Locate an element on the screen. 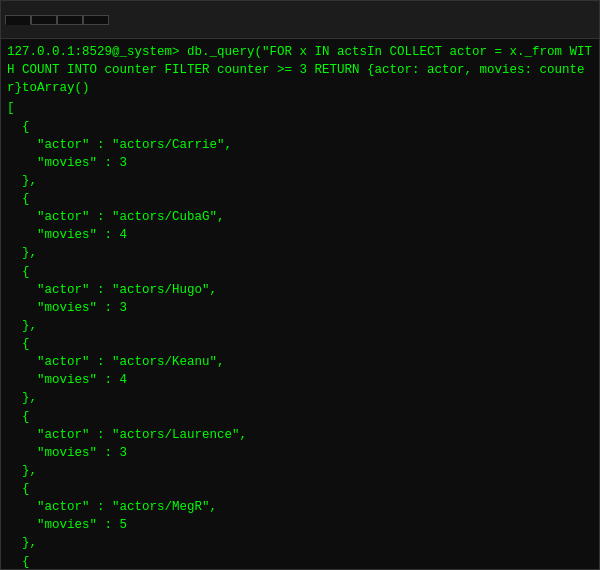 Image resolution: width=600 pixels, height=570 pixels. prompt-line: 127.0.0.1:8529@_system> db._query("FOR x… is located at coordinates (300, 70).